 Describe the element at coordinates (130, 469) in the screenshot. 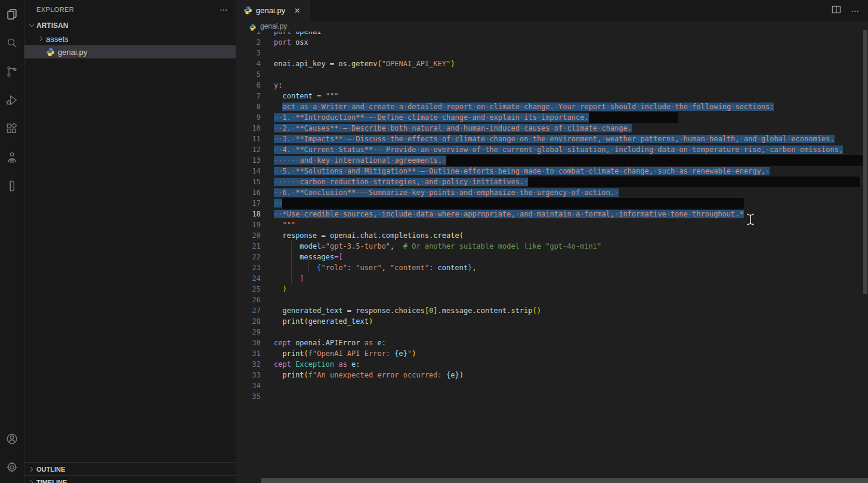

I see `panel-outline: OUTLINE` at that location.